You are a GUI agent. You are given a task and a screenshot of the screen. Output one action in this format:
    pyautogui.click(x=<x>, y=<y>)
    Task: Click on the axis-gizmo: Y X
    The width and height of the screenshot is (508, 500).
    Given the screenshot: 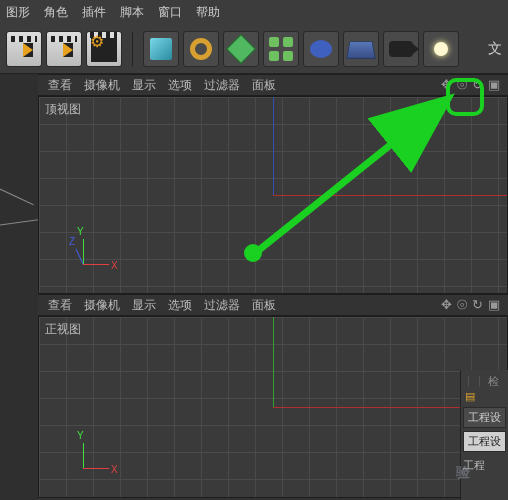 What is the action you would take?
    pyautogui.click(x=89, y=459)
    